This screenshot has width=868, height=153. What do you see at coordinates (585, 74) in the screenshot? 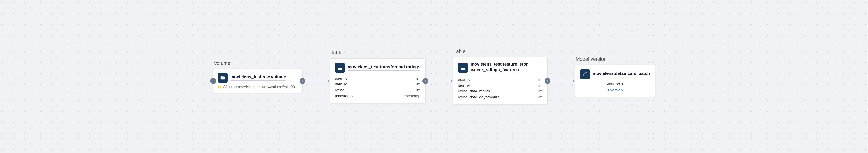
I see `model-icon` at bounding box center [585, 74].